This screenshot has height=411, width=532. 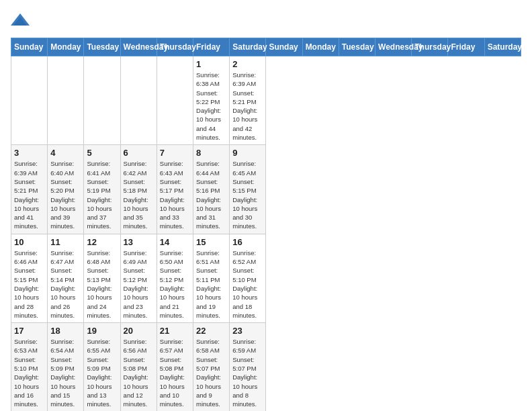 I want to click on calendar-cell: 17Sunrise: 6:53 AM Sunset: 5:10 PM Dayli…, so click(x=30, y=367).